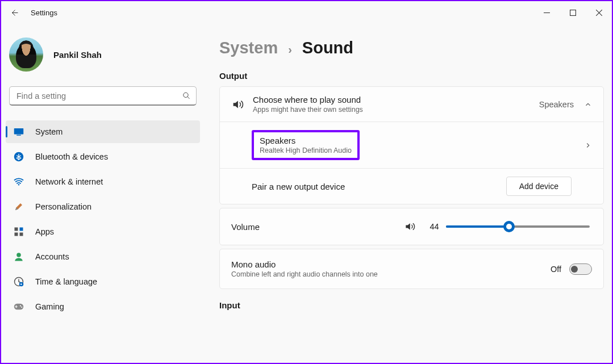  I want to click on volume-slider, so click(518, 227).